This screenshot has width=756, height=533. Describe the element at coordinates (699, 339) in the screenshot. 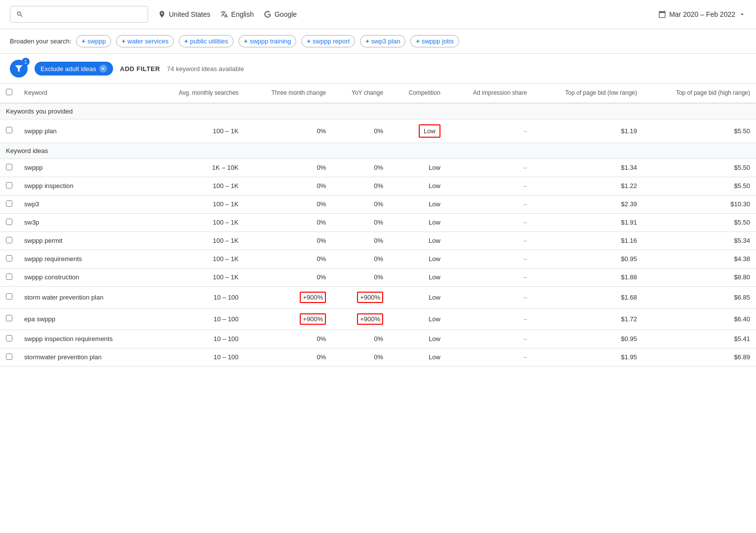

I see `top-bid-high-cell: $5.41` at that location.